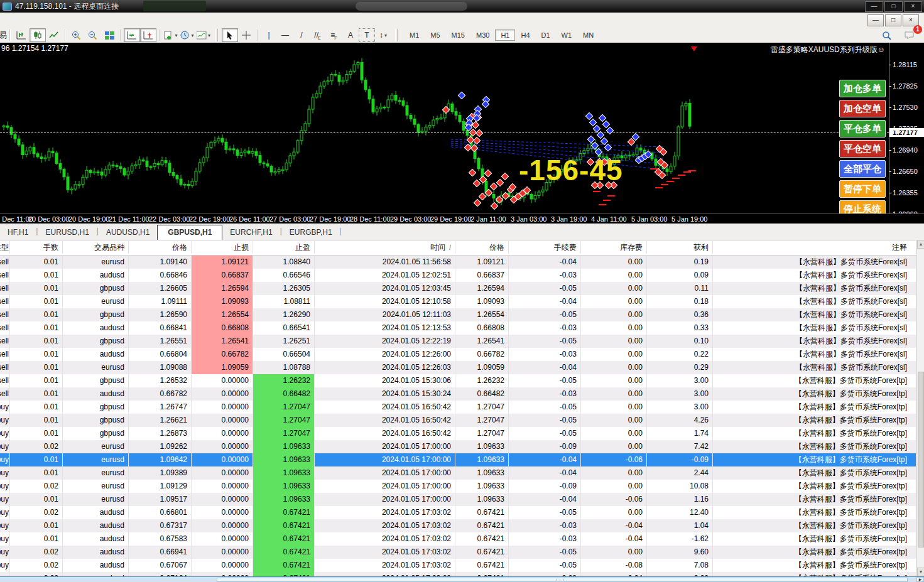  I want to click on table-row: sell0.01gbpusd1.265901.265541.262902024.…, so click(459, 315).